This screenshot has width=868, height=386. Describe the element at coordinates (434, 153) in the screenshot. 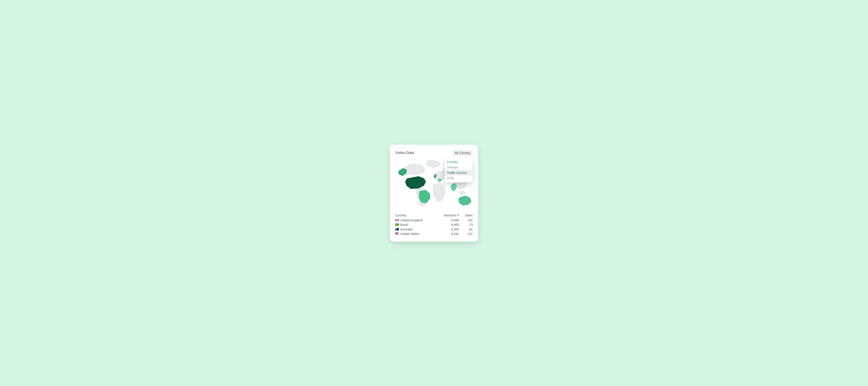

I see `card-header: Visitor Data By Country` at that location.